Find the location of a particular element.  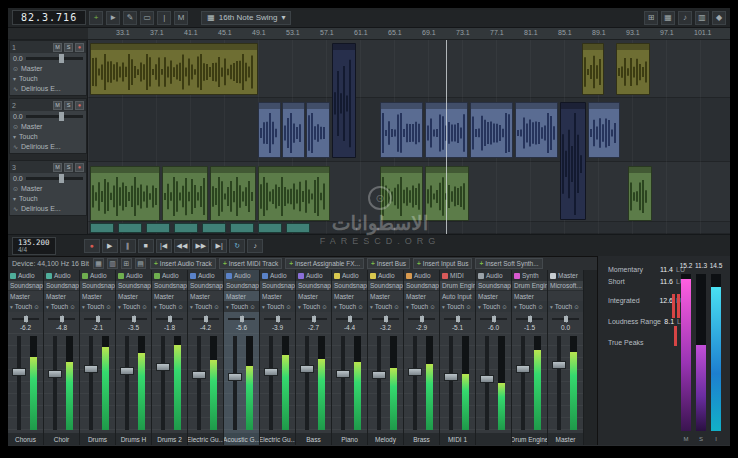

channel-name: Bass is located at coordinates (314, 439).